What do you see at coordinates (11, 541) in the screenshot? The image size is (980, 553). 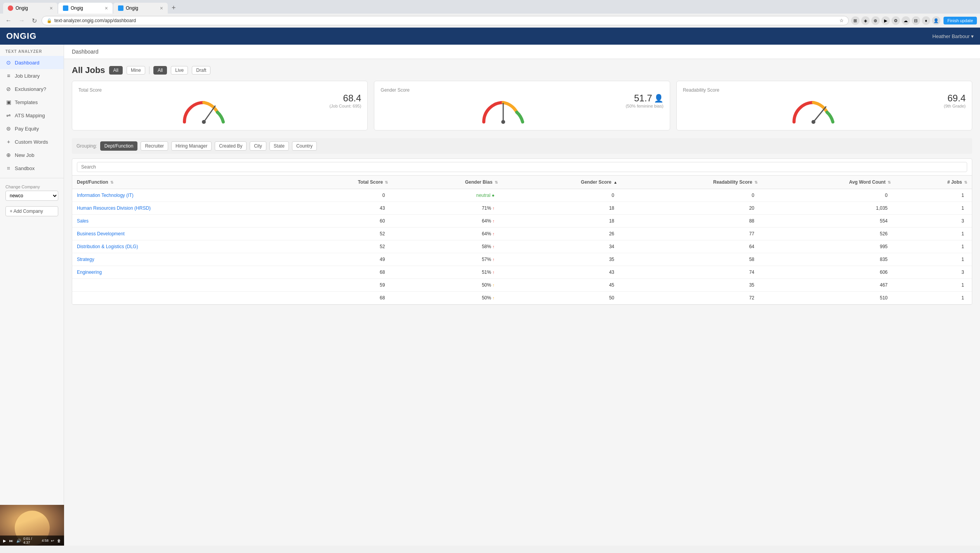 I see `next-button: ⏭` at bounding box center [11, 541].